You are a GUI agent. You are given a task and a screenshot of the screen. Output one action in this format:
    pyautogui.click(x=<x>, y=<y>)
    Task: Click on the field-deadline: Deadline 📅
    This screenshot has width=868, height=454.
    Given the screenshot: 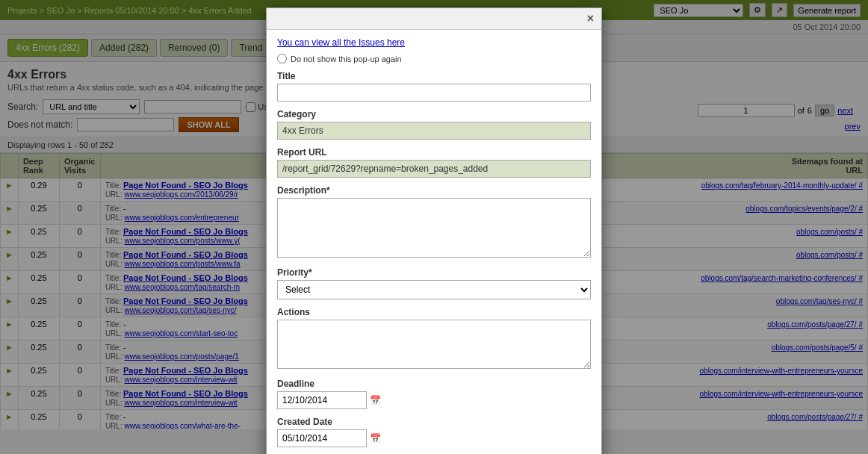 What is the action you would take?
    pyautogui.click(x=434, y=394)
    